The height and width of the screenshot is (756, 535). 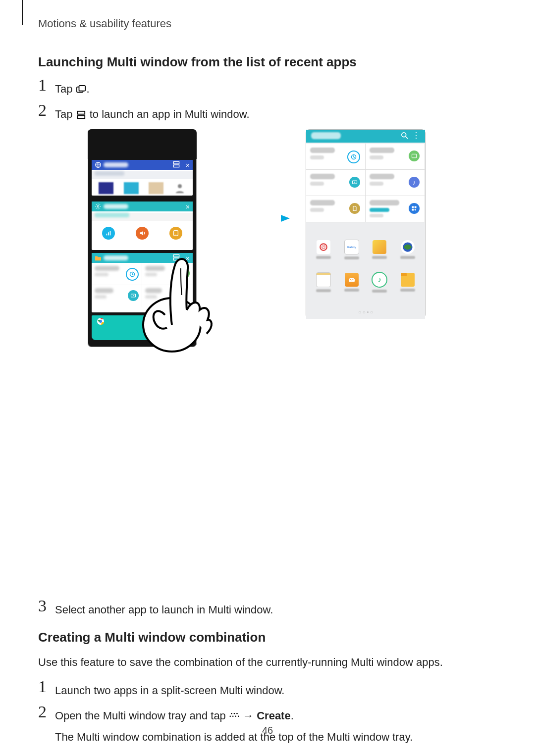 What do you see at coordinates (251, 218) in the screenshot?
I see `transition-arrow-icon` at bounding box center [251, 218].